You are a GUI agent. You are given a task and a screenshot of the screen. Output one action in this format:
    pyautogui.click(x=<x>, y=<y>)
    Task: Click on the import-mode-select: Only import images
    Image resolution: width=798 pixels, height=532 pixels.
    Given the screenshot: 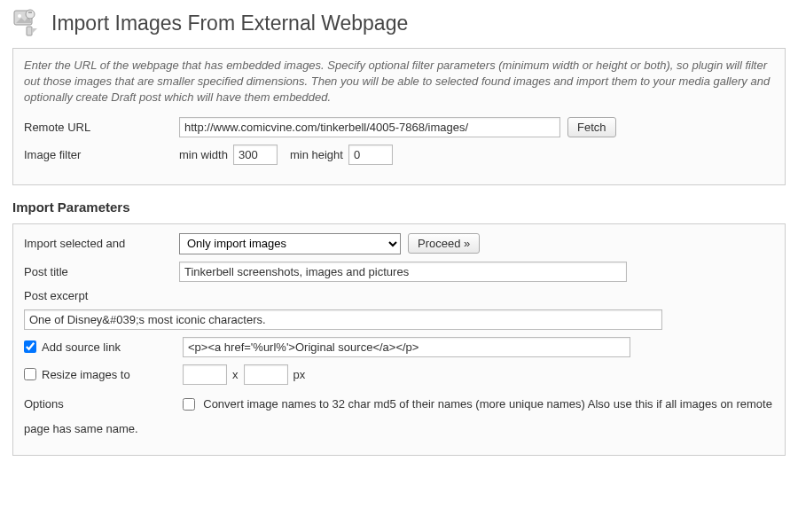 What is the action you would take?
    pyautogui.click(x=290, y=244)
    